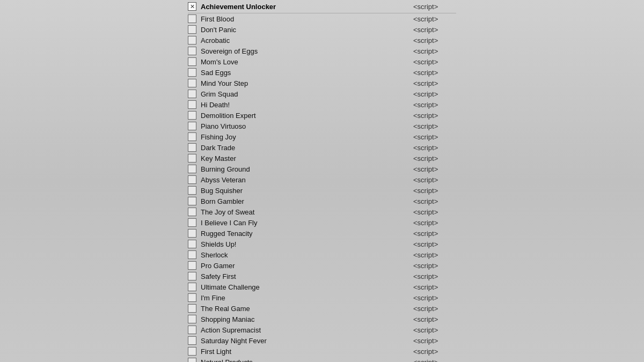 The width and height of the screenshot is (644, 362). Describe the element at coordinates (322, 276) in the screenshot. I see `list-item: Safety First<script>` at that location.